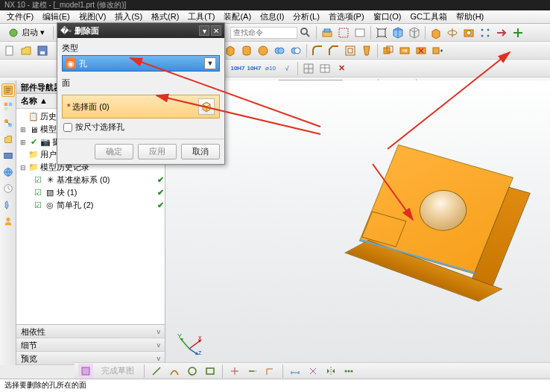 The width and height of the screenshot is (550, 392). Describe the element at coordinates (347, 16) in the screenshot. I see `menu-prefs: 首选项(P)` at that location.